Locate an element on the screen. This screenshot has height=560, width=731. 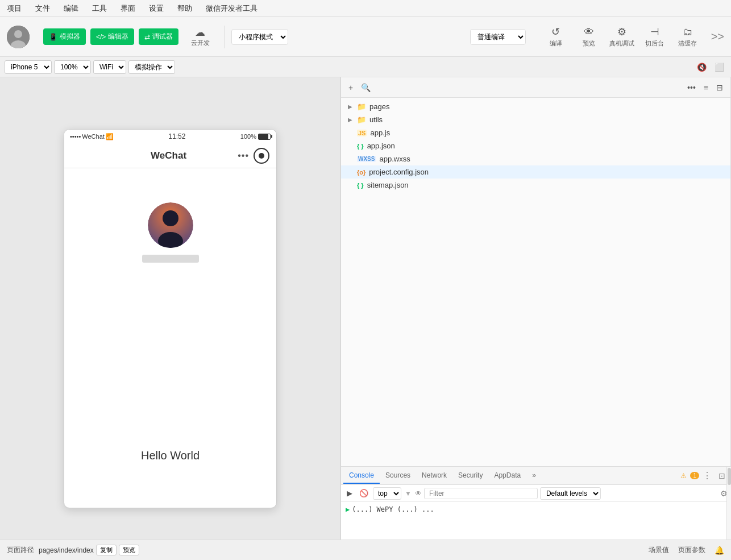
file-item-pages: ▶ 📁 pages is located at coordinates (535, 107).